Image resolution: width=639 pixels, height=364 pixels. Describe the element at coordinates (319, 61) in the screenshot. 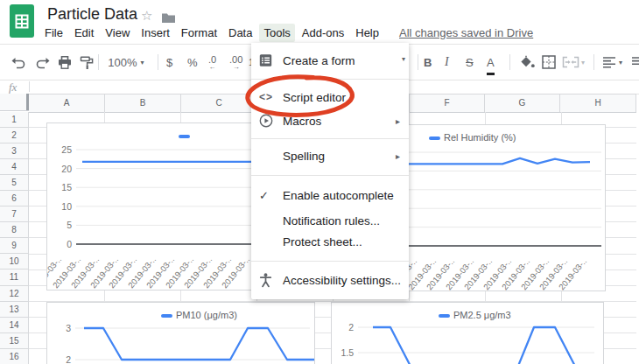

I see `menu-item-label: Create a form` at that location.